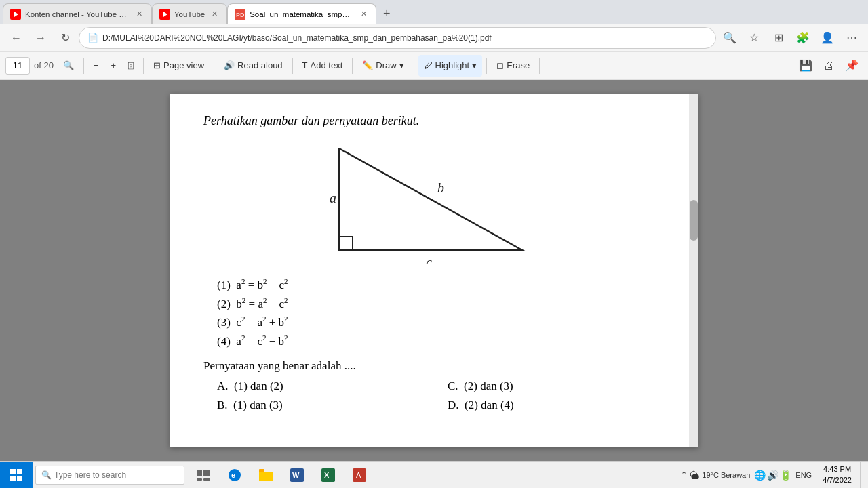  What do you see at coordinates (441, 188) in the screenshot?
I see `svg-text: b` at bounding box center [441, 188].